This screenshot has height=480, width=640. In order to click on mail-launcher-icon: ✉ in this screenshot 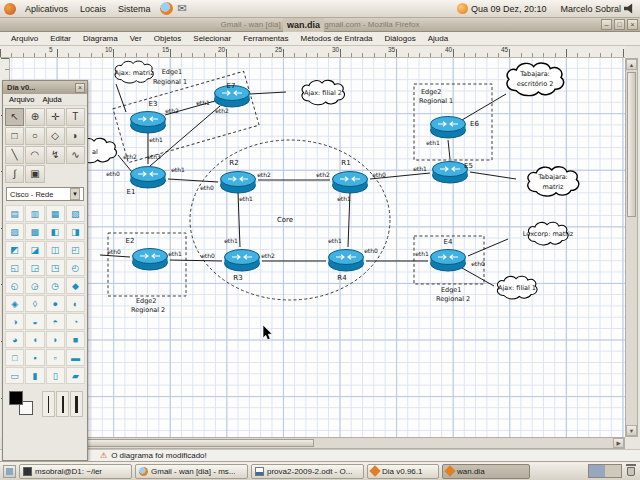, I will do `click(182, 8)`.